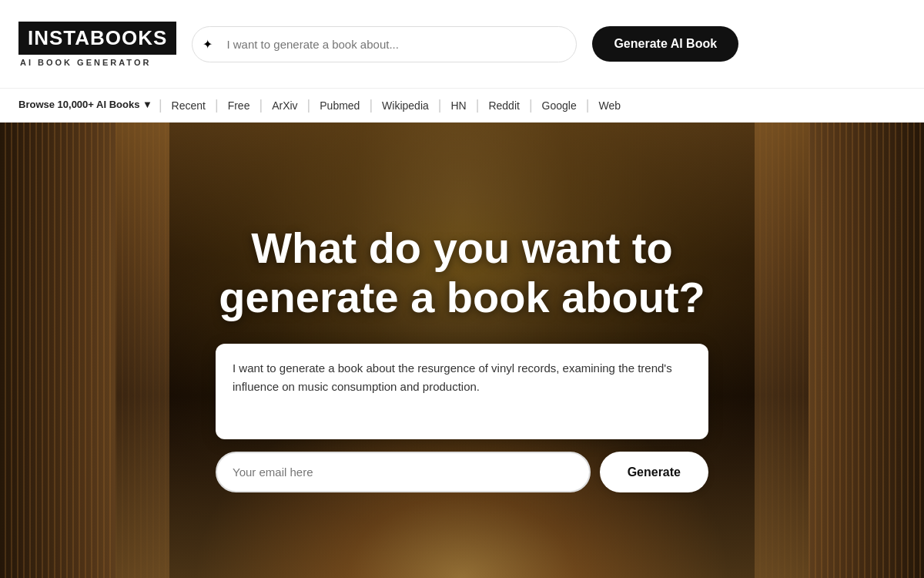  I want to click on nav-link-web: Web, so click(610, 106).